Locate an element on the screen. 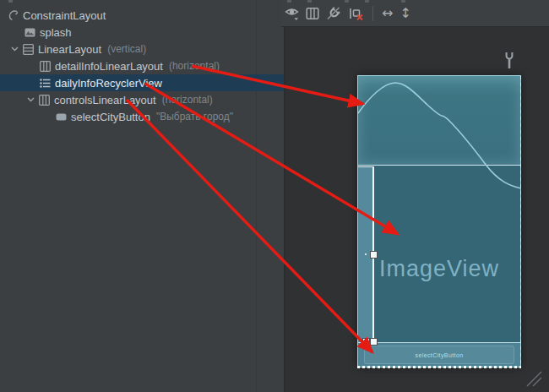 The height and width of the screenshot is (392, 549). surface-resize-grip is located at coordinates (533, 379).